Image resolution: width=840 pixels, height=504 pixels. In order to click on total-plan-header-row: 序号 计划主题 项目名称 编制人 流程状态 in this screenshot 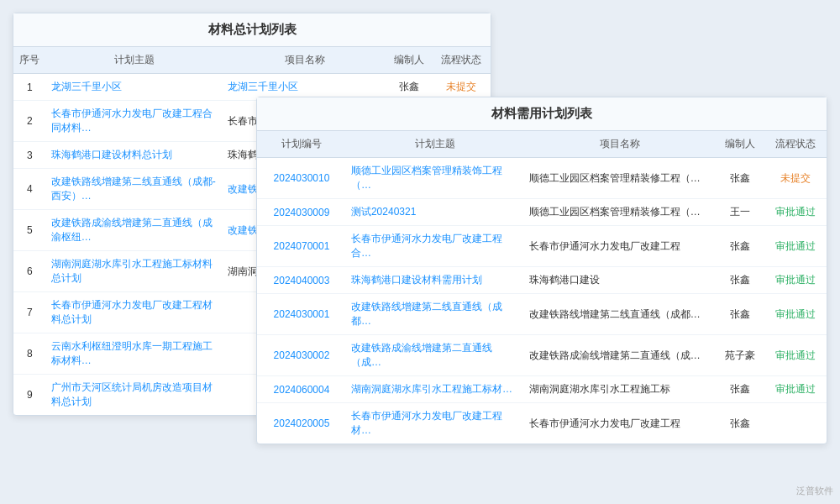, I will do `click(252, 60)`.